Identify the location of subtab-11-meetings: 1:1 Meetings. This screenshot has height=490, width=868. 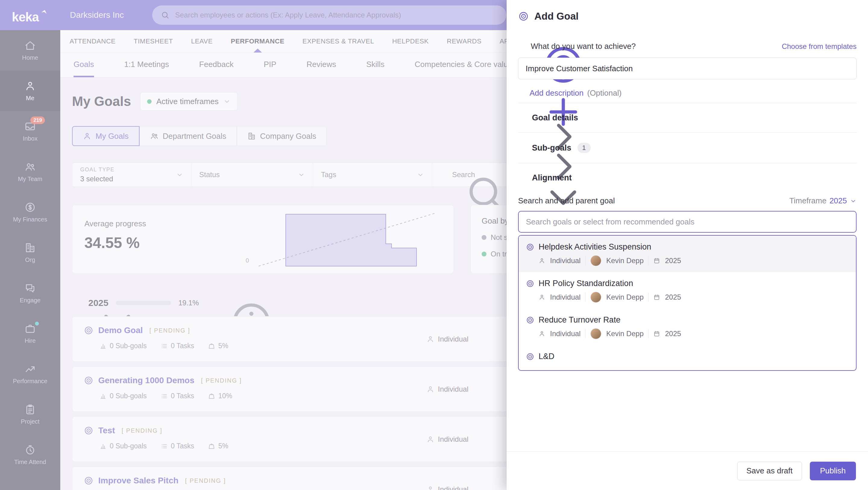
(147, 65).